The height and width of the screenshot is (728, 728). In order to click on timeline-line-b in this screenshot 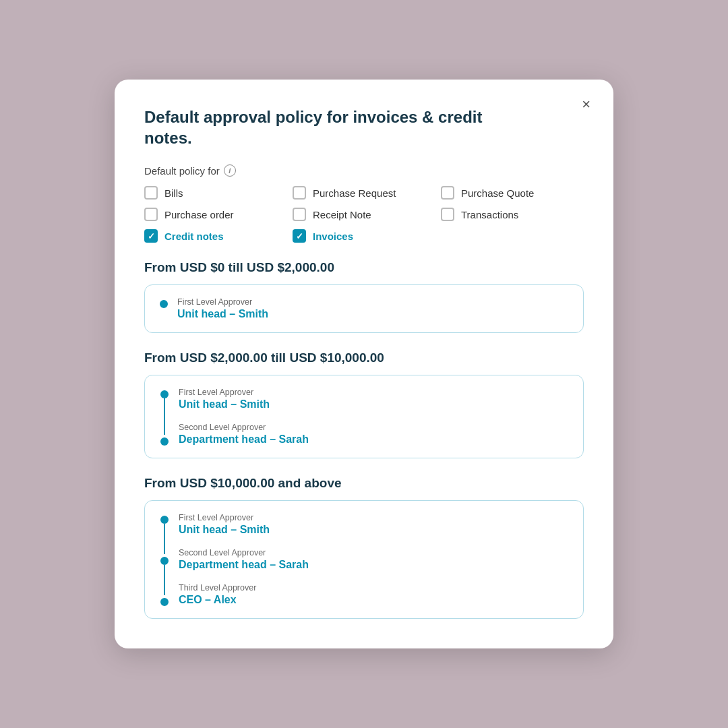, I will do `click(164, 580)`.